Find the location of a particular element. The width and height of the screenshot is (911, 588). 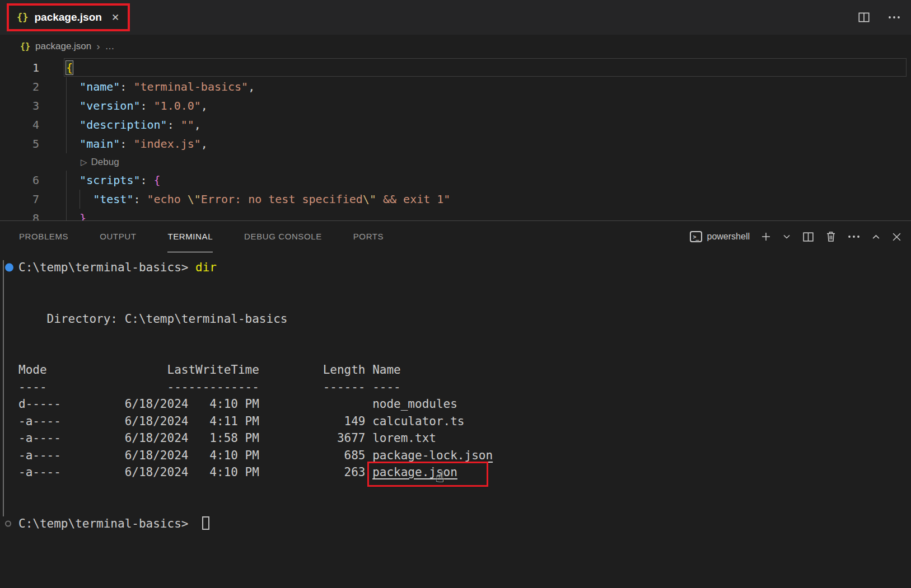

panel-tabs: PROBLEMSOUTPUTTERMINALDEBUG CONSOLEPORTS is located at coordinates (202, 237).